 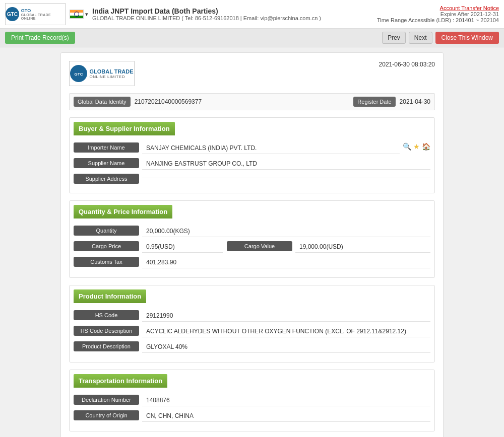 What do you see at coordinates (286, 416) in the screenshot?
I see `country-of-origin-value: CN, CHN, CHINA` at bounding box center [286, 416].